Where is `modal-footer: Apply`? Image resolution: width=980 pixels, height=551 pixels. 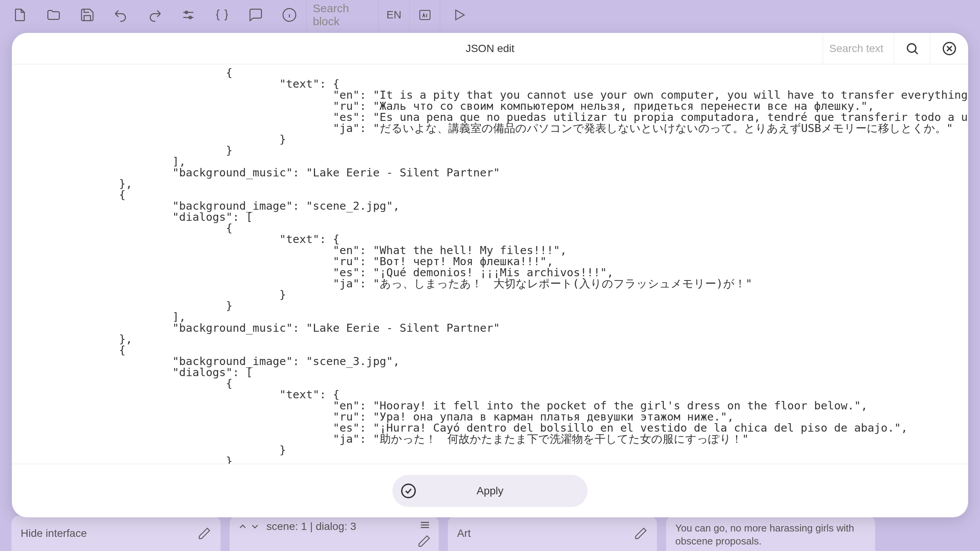 modal-footer: Apply is located at coordinates (490, 491).